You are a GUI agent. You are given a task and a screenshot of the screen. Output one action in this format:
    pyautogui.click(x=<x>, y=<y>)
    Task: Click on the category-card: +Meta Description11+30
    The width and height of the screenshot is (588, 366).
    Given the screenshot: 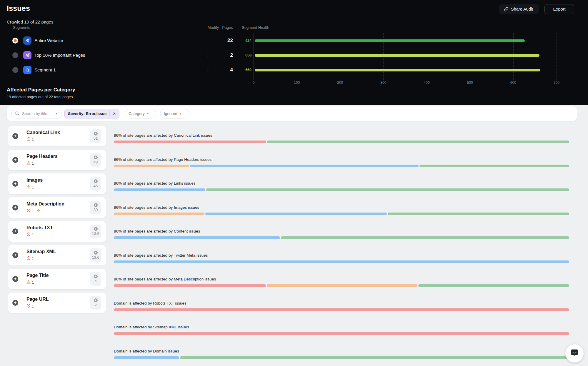 What is the action you would take?
    pyautogui.click(x=57, y=208)
    